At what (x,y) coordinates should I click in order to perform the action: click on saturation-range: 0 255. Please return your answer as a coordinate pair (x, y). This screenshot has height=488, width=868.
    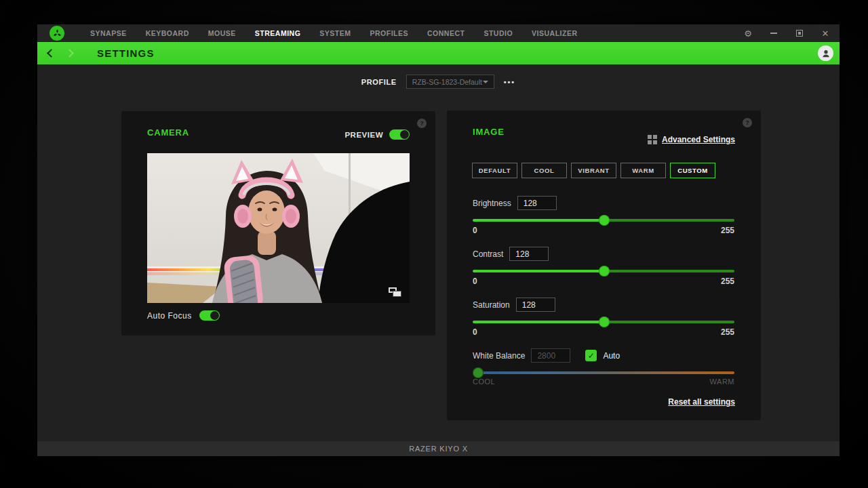
    Looking at the image, I should click on (604, 332).